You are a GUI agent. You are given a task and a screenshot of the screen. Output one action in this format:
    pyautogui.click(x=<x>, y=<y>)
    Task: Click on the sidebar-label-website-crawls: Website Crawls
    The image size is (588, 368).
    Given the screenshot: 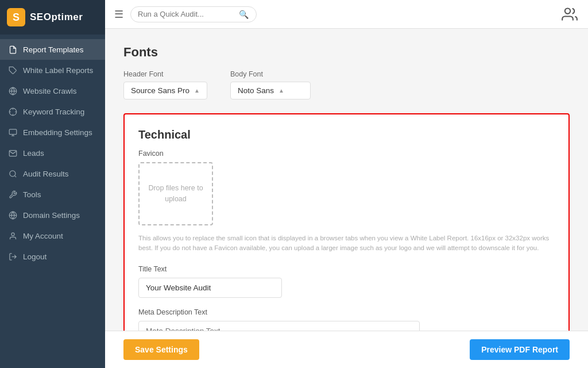 What is the action you would take?
    pyautogui.click(x=50, y=91)
    